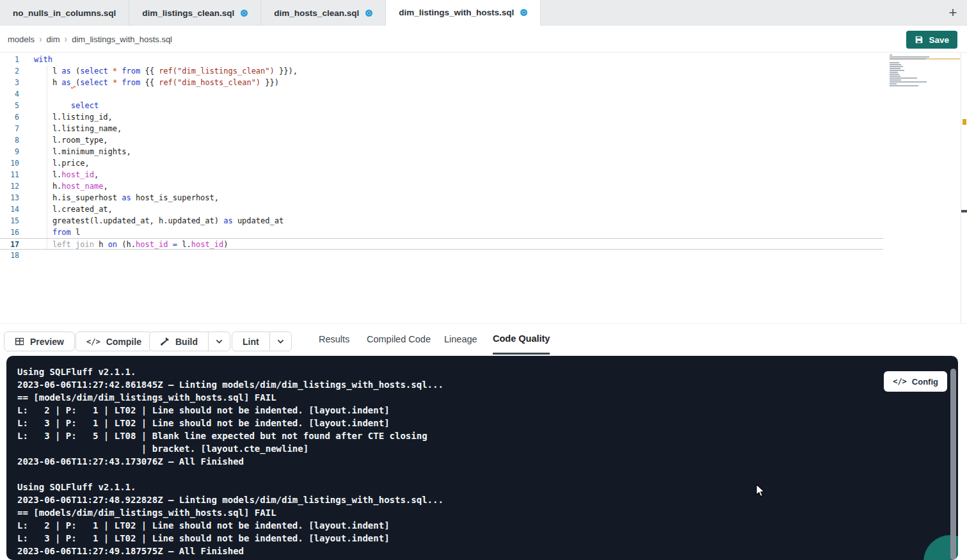 Image resolution: width=967 pixels, height=560 pixels. Describe the element at coordinates (10, 129) in the screenshot. I see `line-number: 7` at that location.